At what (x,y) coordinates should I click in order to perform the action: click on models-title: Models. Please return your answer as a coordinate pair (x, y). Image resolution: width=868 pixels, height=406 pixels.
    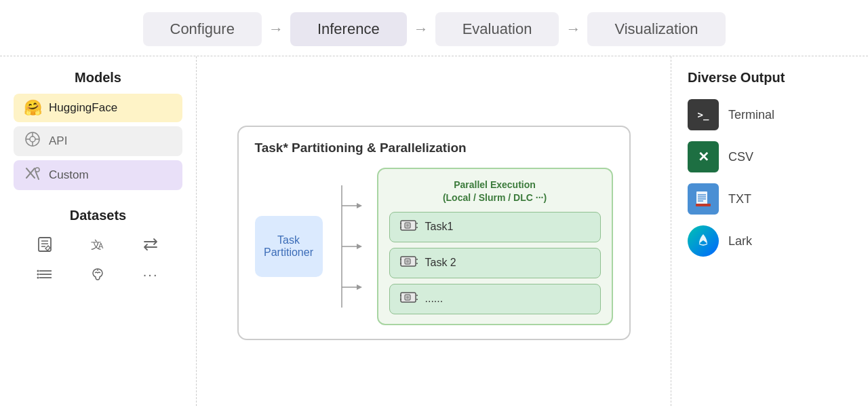
    Looking at the image, I should click on (98, 77).